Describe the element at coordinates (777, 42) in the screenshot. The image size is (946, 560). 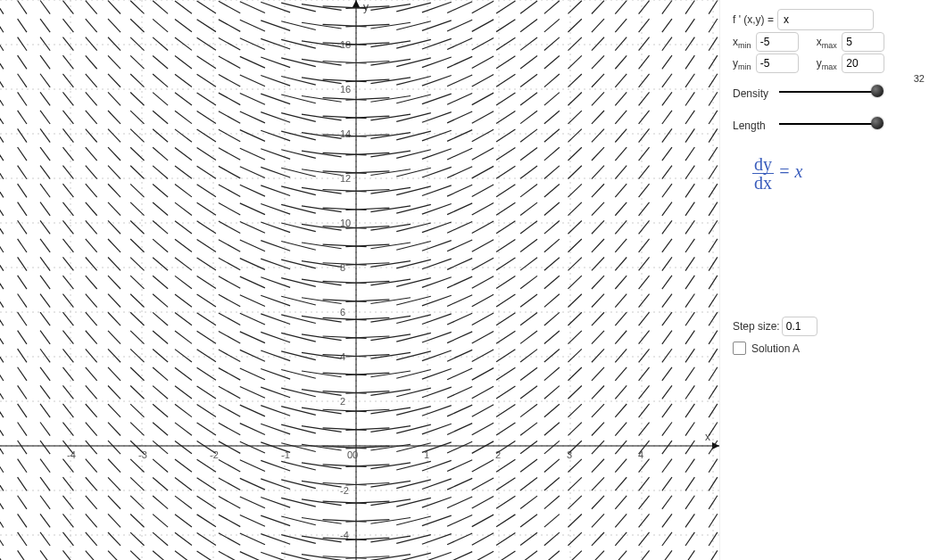
I see `xmin-input` at that location.